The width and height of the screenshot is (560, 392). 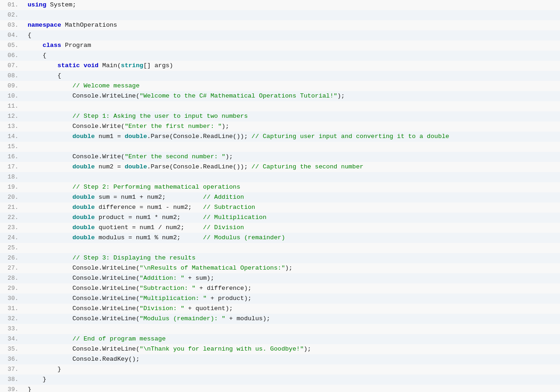 What do you see at coordinates (12, 369) in the screenshot?
I see `line-number: 37.` at bounding box center [12, 369].